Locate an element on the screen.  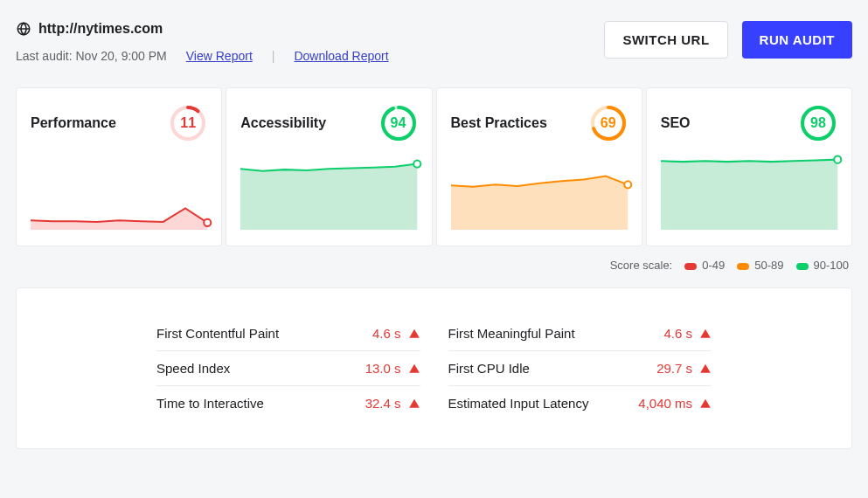
score-card-performance: Performance 11 is located at coordinates (119, 167).